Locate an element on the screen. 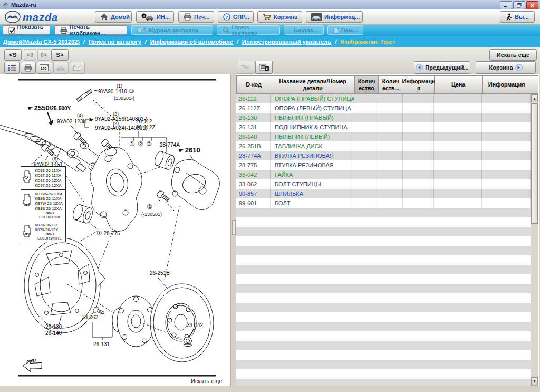 This screenshot has width=540, height=392. part-code: 26-112Z is located at coordinates (253, 108).